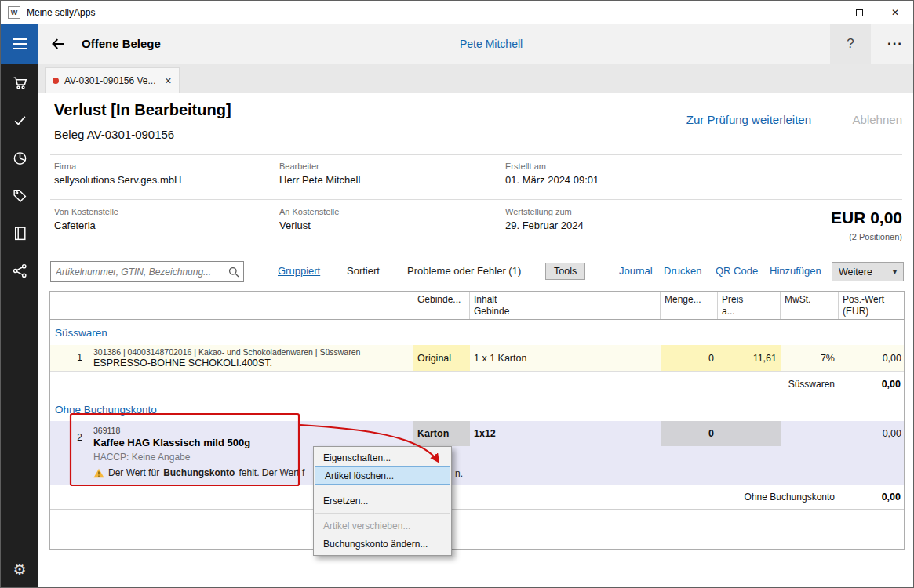 This screenshot has width=914, height=588. I want to click on hamburger-icon, so click(20, 39).